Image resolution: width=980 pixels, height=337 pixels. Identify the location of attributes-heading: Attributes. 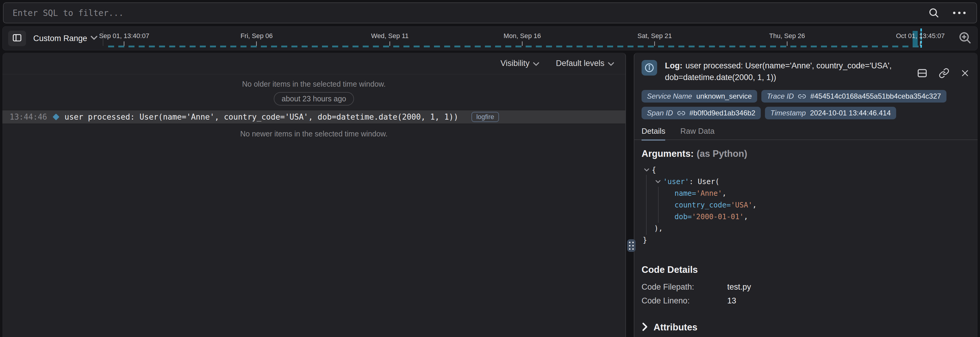
(676, 327).